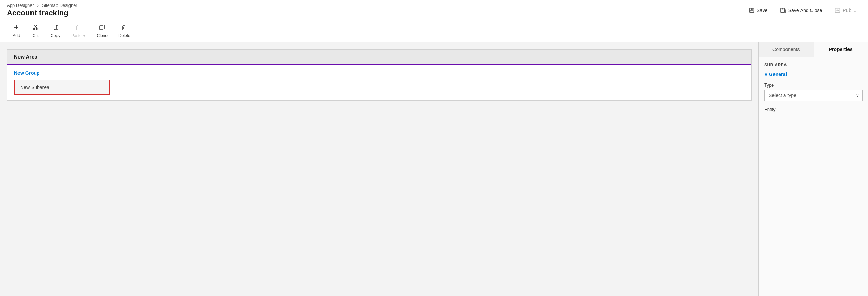 This screenshot has width=868, height=296. What do you see at coordinates (379, 57) in the screenshot?
I see `area-header: New Area` at bounding box center [379, 57].